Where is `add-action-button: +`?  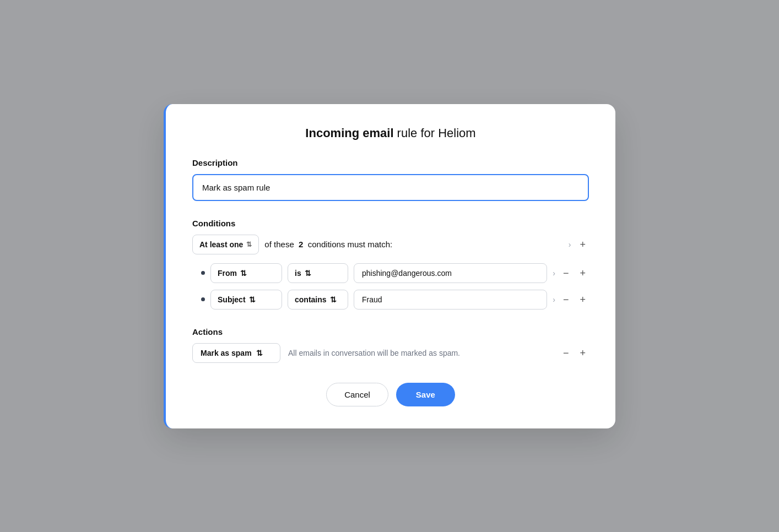 add-action-button: + is located at coordinates (583, 353).